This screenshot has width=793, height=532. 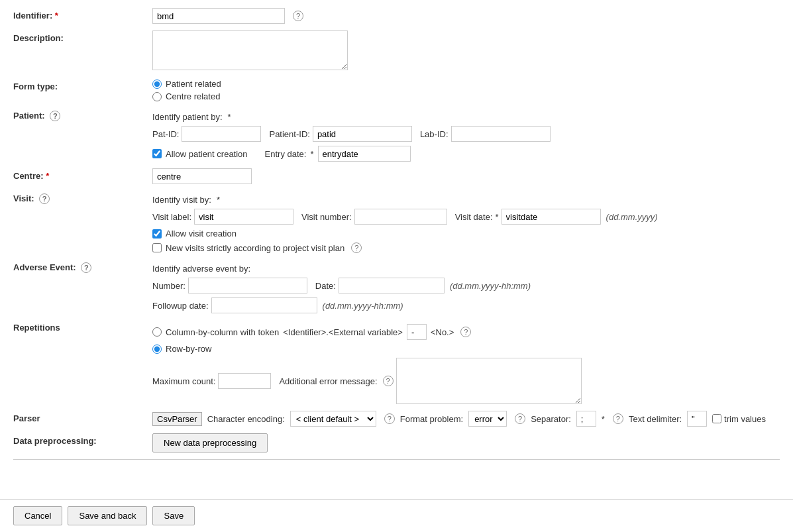 I want to click on centre-content, so click(x=466, y=176).